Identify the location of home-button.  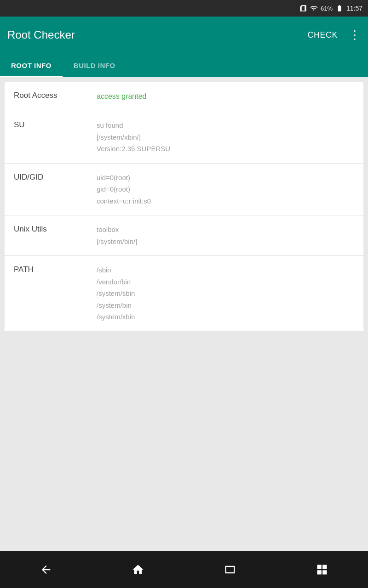
(138, 570).